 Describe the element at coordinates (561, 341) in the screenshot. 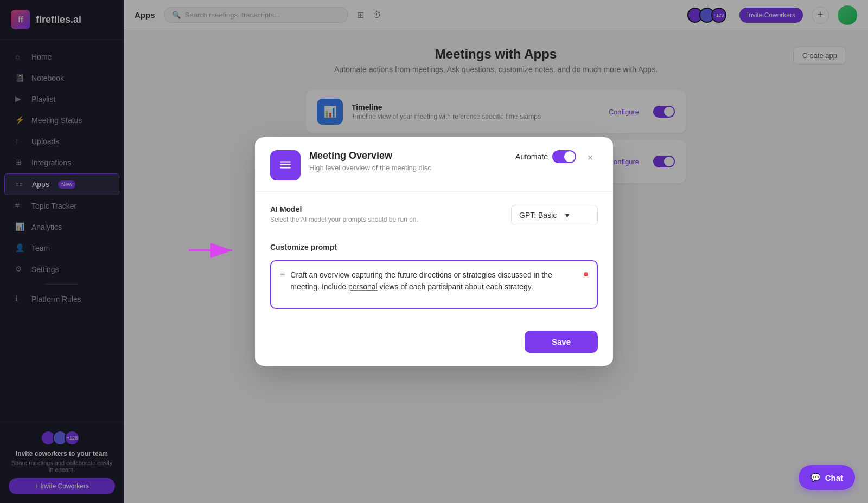

I see `save-button: Save` at that location.